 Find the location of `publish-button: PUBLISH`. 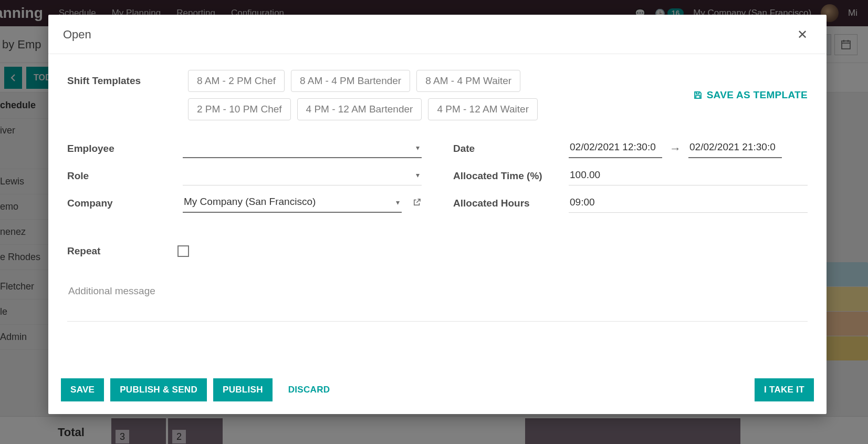

publish-button: PUBLISH is located at coordinates (243, 390).